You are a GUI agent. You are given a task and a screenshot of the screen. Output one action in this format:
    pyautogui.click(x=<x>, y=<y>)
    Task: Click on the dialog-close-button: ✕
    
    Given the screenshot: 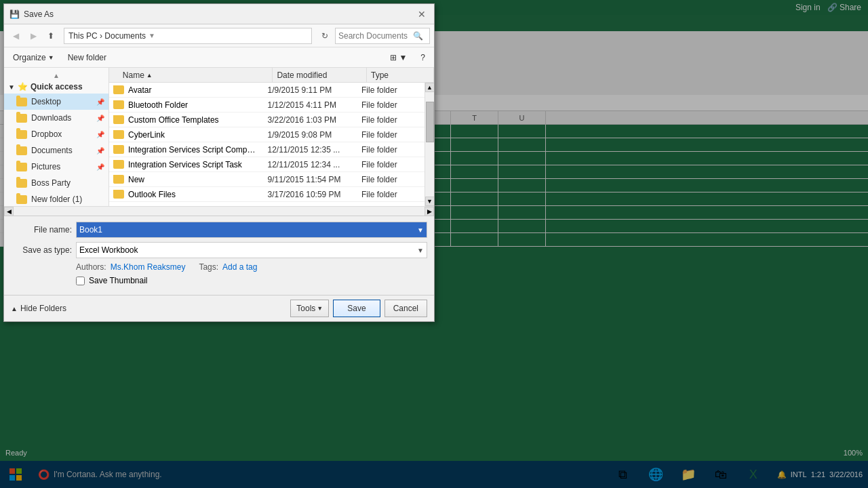 What is the action you would take?
    pyautogui.click(x=422, y=14)
    